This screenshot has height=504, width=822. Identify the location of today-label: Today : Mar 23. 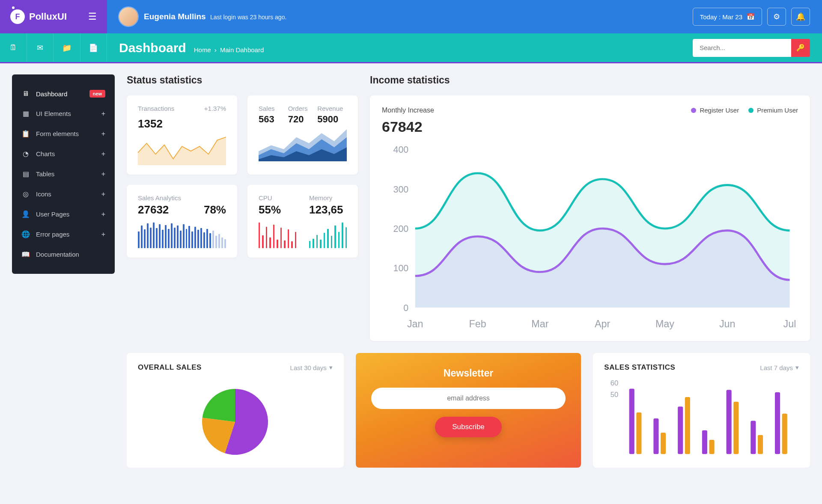
(721, 17).